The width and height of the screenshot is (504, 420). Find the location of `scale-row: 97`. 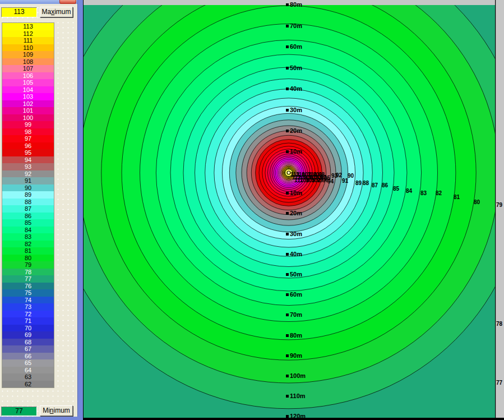

scale-row: 97 is located at coordinates (28, 139).